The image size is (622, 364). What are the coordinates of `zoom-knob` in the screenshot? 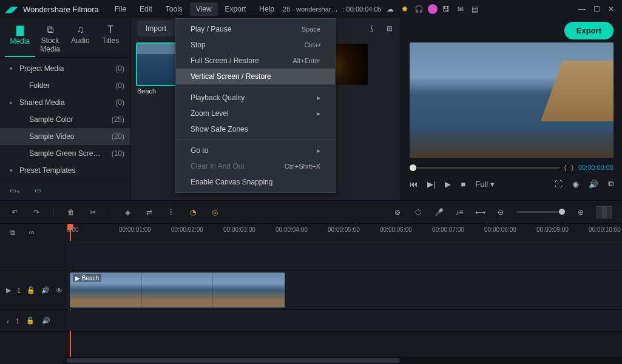 It's located at (562, 212).